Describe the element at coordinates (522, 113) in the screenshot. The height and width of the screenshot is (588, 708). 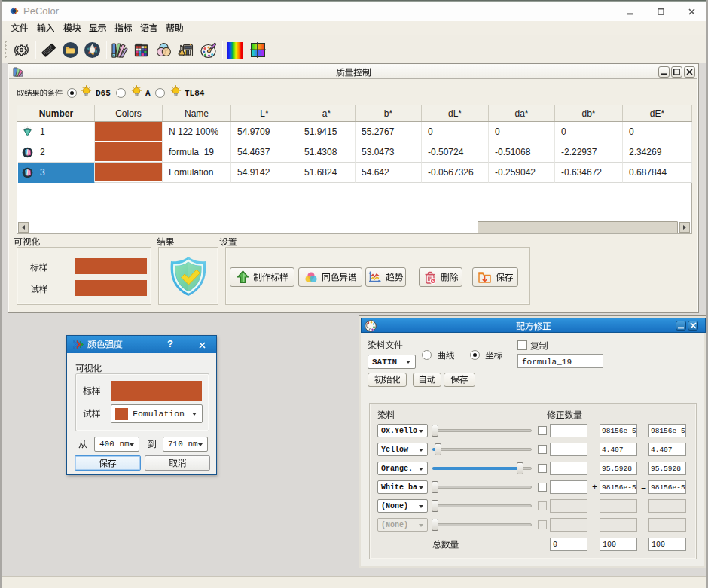
I see `column-header: da*` at that location.